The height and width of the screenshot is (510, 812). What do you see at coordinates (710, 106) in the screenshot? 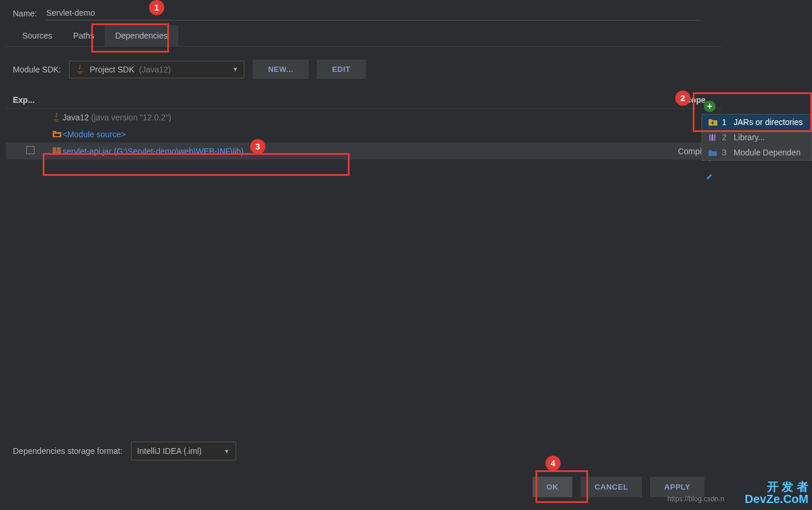
I see `add-dependency-button: +` at bounding box center [710, 106].